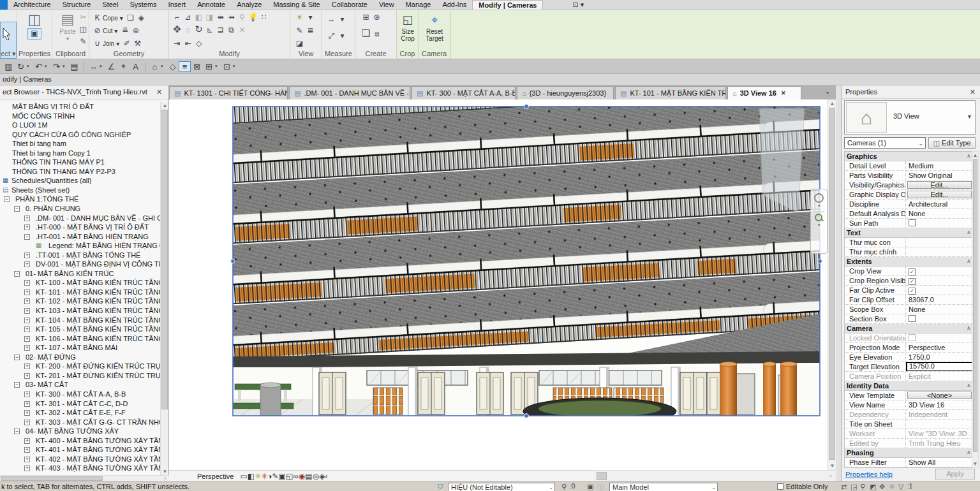 The image size is (980, 491). I want to click on create-parts-icon: ⧈, so click(376, 34).